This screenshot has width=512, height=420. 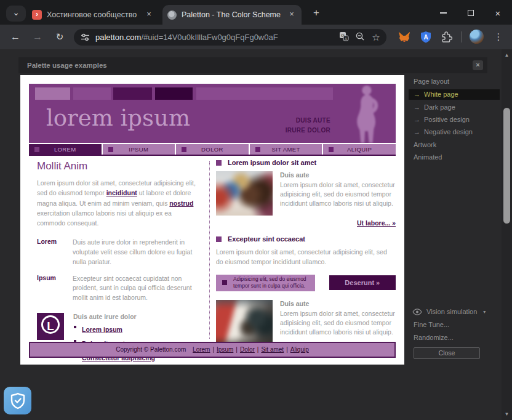 What do you see at coordinates (201, 350) in the screenshot?
I see `footer-link-lorem: Lorem` at bounding box center [201, 350].